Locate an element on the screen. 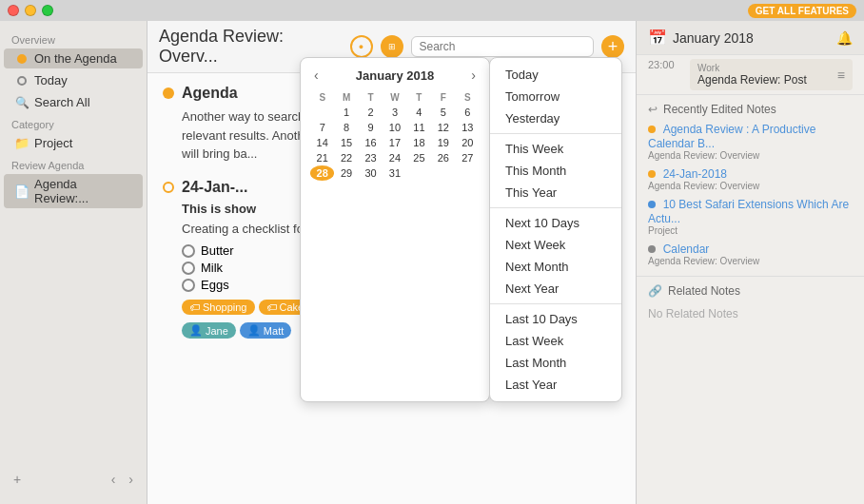 This screenshot has width=864, height=504. filter-item-last-10-days: Last 10 Days is located at coordinates (556, 320).